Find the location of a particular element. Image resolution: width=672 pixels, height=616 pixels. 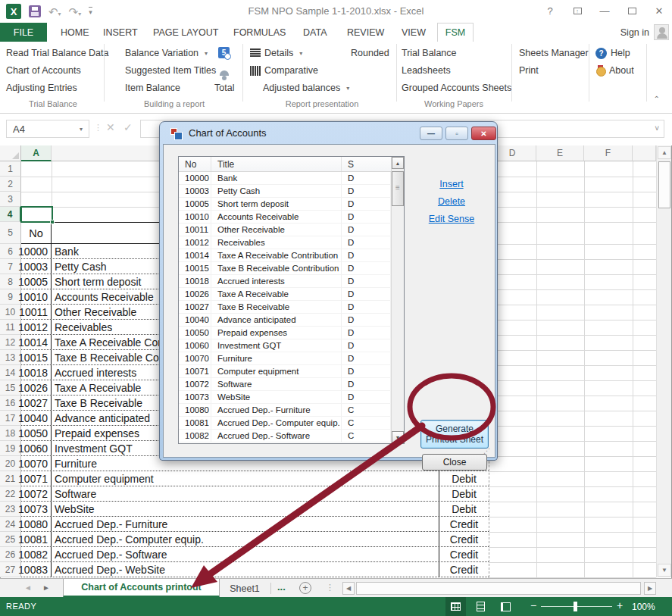

resize-grip-icon: ⋰ is located at coordinates (486, 450).